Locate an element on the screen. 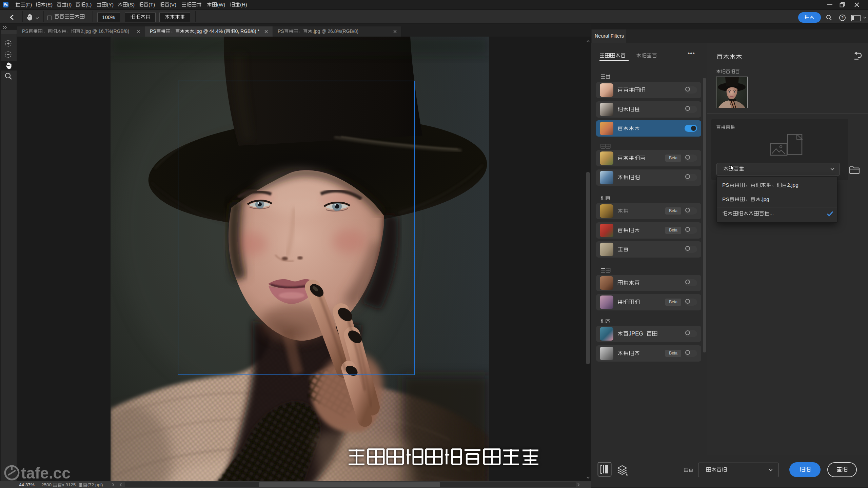 The width and height of the screenshot is (868, 488). svg-text: (S) is located at coordinates (131, 5).